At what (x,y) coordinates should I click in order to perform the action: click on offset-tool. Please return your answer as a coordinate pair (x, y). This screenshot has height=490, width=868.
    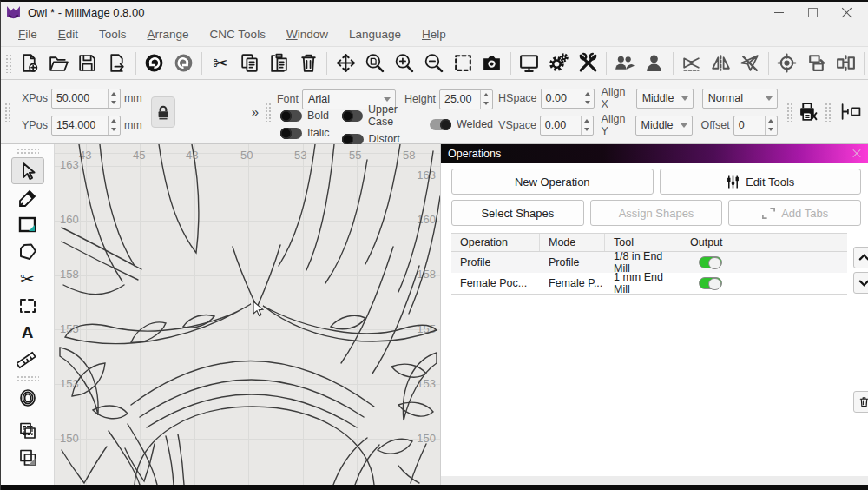
    Looking at the image, I should click on (28, 398).